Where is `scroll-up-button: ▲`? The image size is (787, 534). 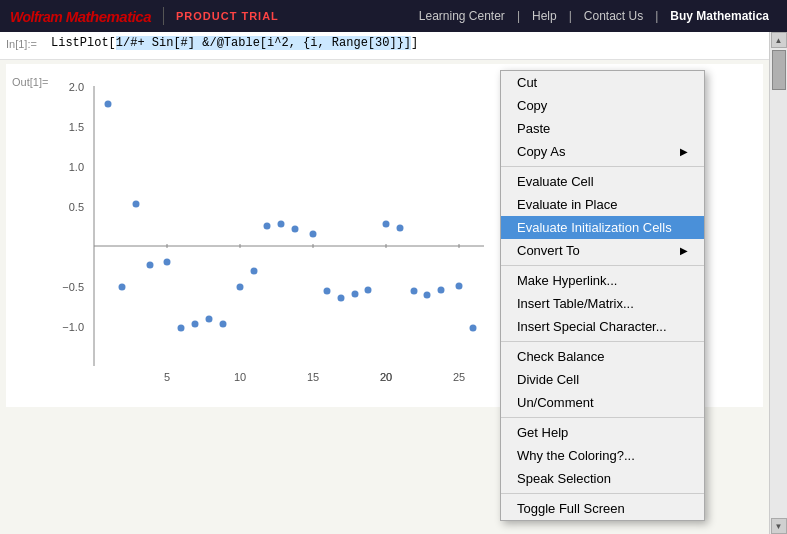 scroll-up-button: ▲ is located at coordinates (779, 40).